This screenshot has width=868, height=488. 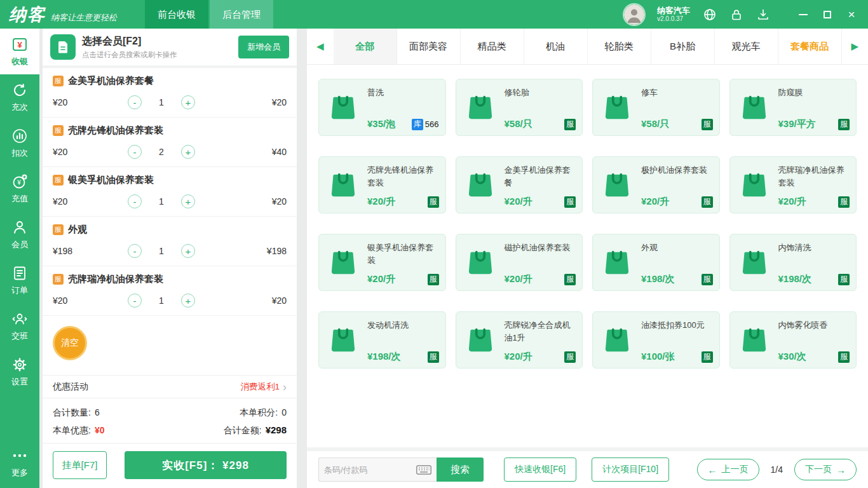 What do you see at coordinates (520, 107) in the screenshot?
I see `product-card: 修轮胎 ¥58/只服` at bounding box center [520, 107].